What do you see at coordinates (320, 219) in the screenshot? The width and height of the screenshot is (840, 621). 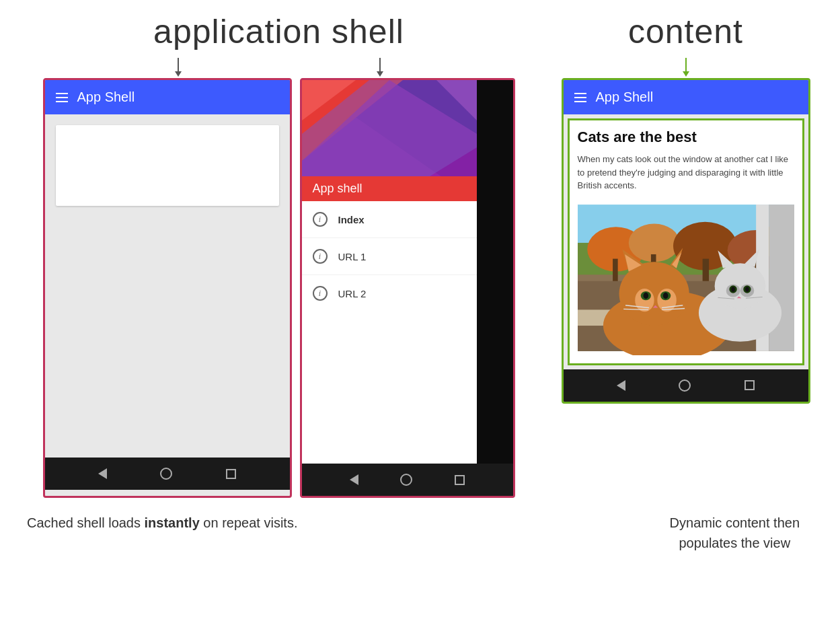 I see `info-icon-1: i` at bounding box center [320, 219].